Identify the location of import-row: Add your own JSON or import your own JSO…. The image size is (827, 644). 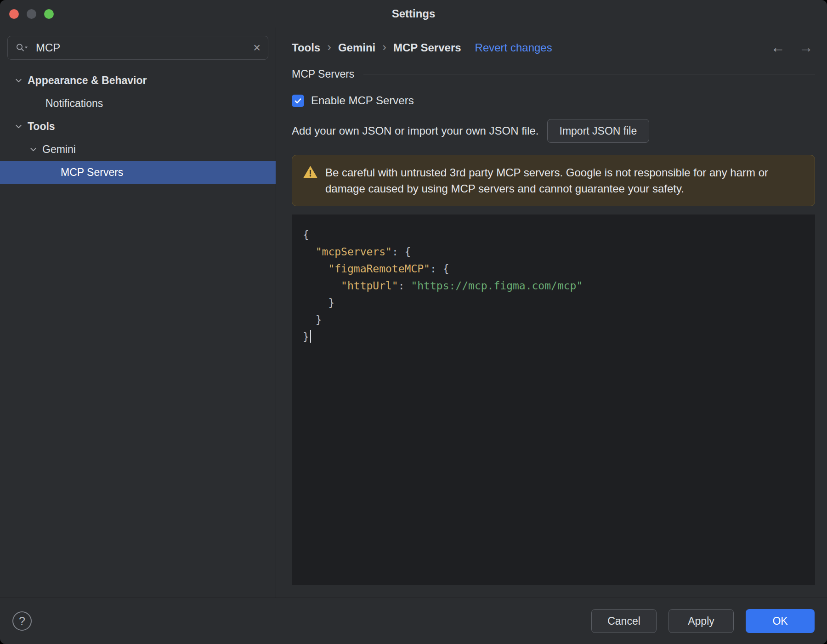
(553, 131).